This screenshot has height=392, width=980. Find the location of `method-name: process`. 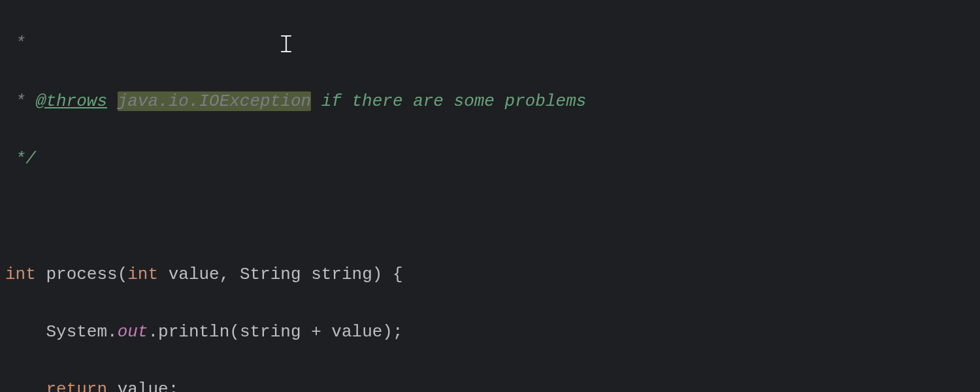

method-name: process is located at coordinates (81, 274).